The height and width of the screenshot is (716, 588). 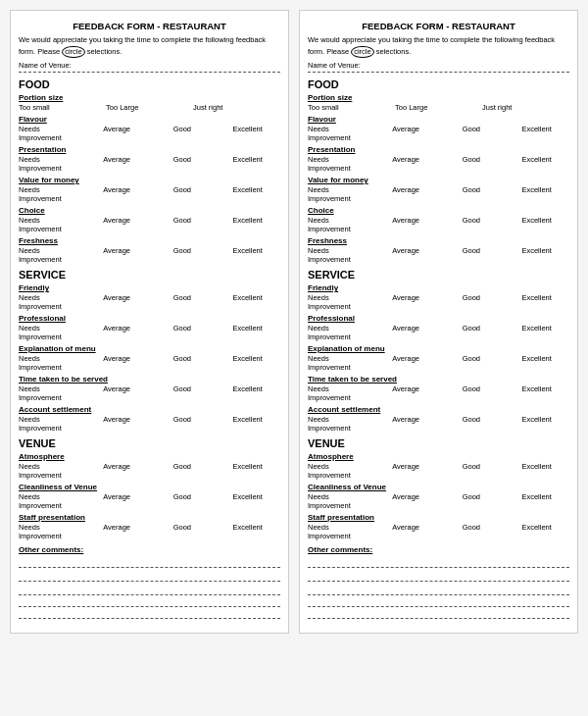 I want to click on subsection-label: Value for money, so click(x=439, y=180).